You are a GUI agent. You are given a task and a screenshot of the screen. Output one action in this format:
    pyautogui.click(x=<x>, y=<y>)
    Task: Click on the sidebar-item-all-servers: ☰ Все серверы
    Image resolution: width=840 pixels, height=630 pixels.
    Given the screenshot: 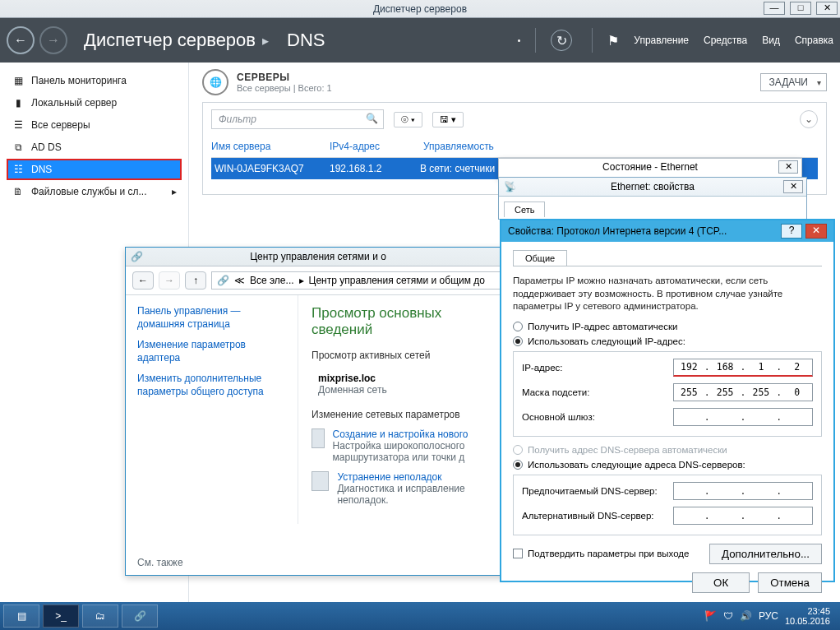 What is the action you would take?
    pyautogui.click(x=94, y=125)
    